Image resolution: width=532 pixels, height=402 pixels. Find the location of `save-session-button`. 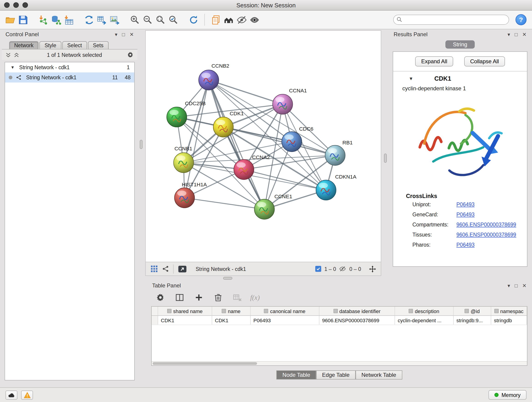

save-session-button is located at coordinates (23, 20).